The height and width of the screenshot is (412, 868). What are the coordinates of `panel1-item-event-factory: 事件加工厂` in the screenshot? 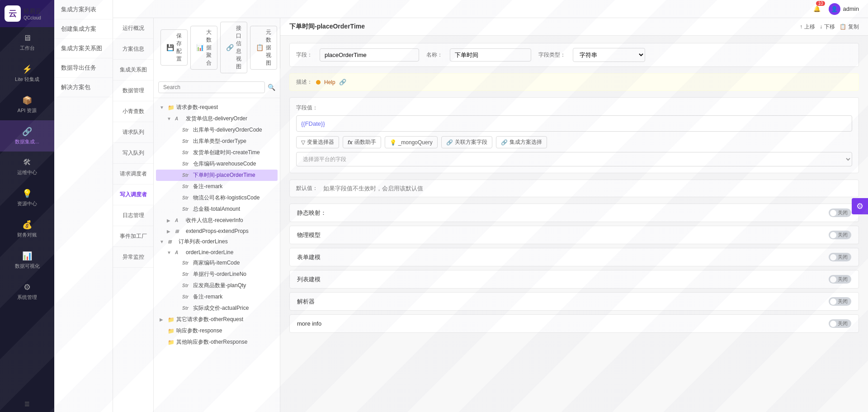 It's located at (133, 237).